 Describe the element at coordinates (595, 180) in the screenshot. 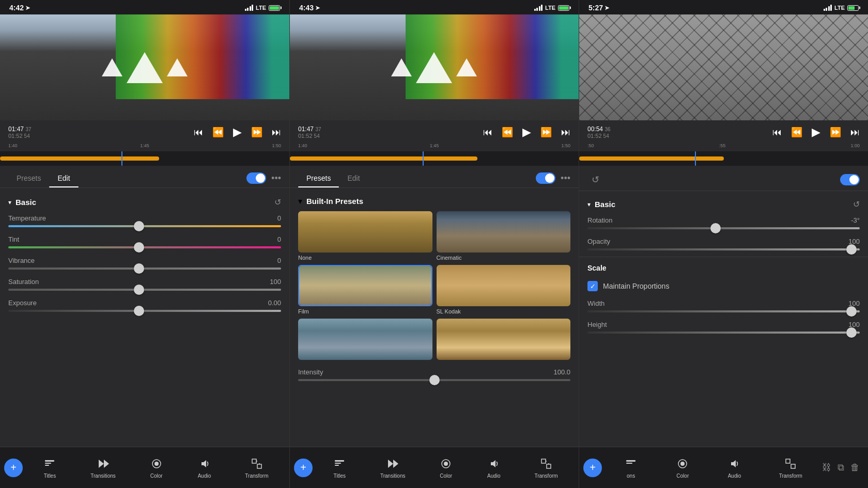

I see `undo-icon-3: ↺` at that location.